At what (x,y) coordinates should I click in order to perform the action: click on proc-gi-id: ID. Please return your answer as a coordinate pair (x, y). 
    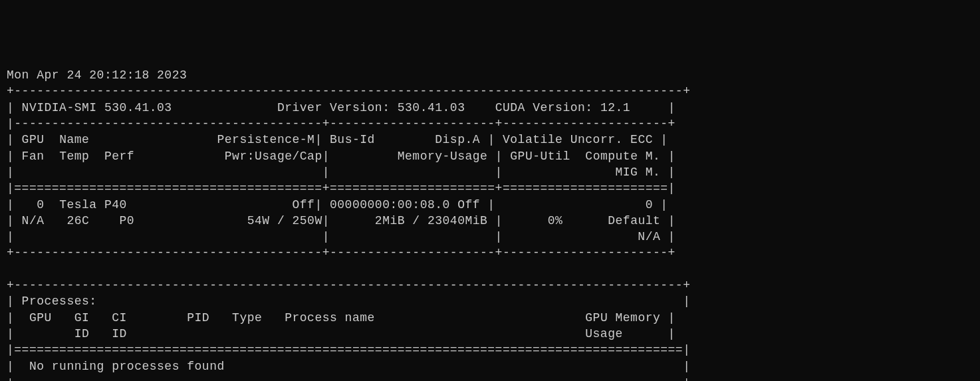
    Looking at the image, I should click on (82, 334).